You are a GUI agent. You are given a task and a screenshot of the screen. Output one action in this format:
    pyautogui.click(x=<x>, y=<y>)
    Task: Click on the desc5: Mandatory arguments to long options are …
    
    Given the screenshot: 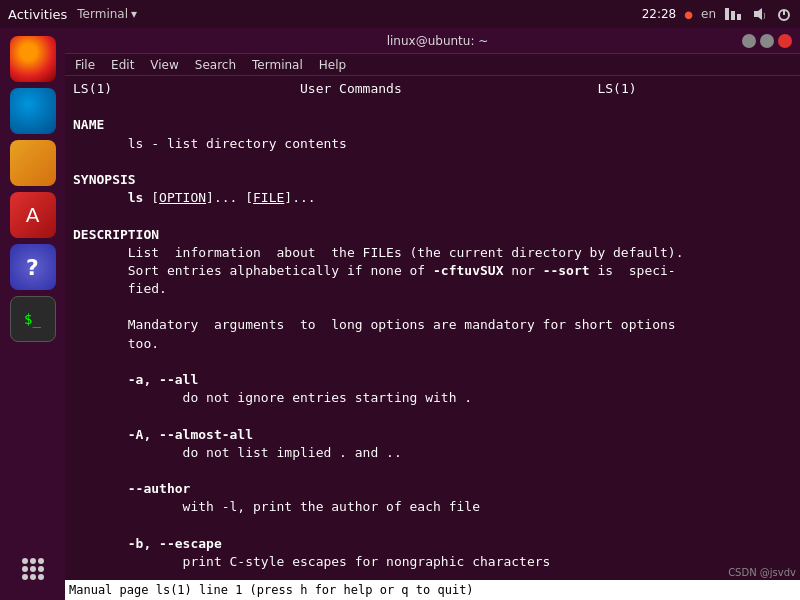 What is the action you would take?
    pyautogui.click(x=374, y=324)
    